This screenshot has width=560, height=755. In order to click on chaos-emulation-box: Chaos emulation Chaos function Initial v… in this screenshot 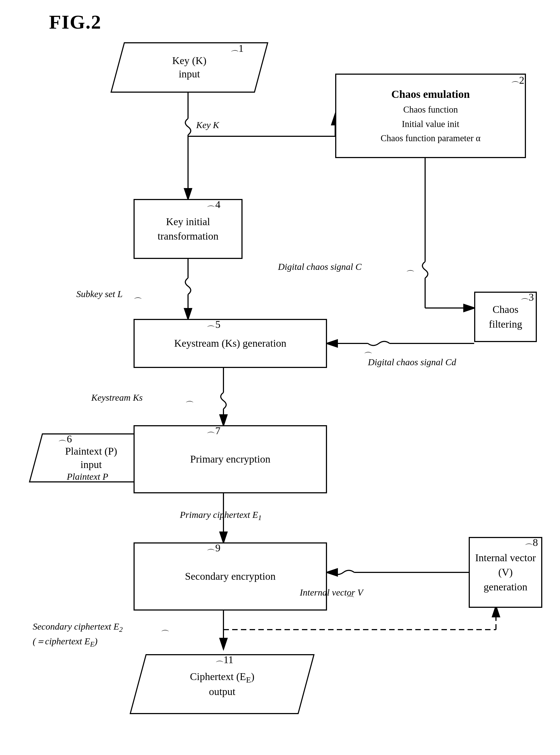, I will do `click(431, 116)`.